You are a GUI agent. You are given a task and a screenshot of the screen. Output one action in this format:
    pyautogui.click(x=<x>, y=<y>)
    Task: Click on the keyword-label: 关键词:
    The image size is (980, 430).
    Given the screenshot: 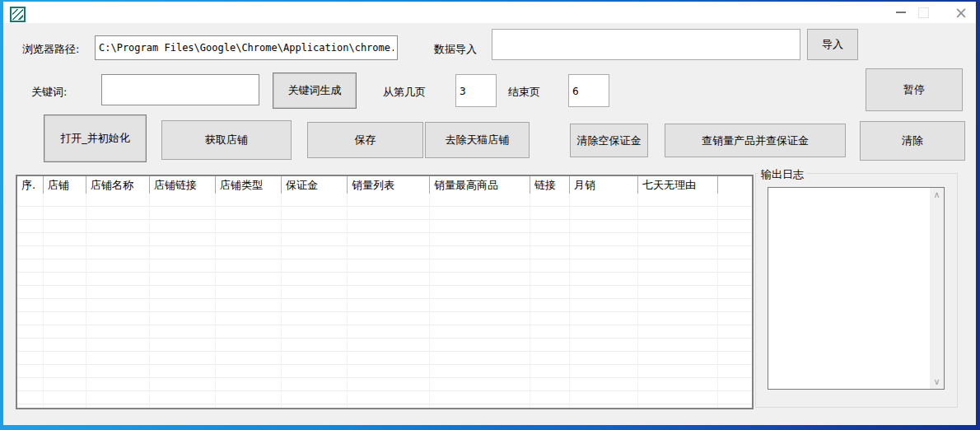 What is the action you would take?
    pyautogui.click(x=49, y=92)
    